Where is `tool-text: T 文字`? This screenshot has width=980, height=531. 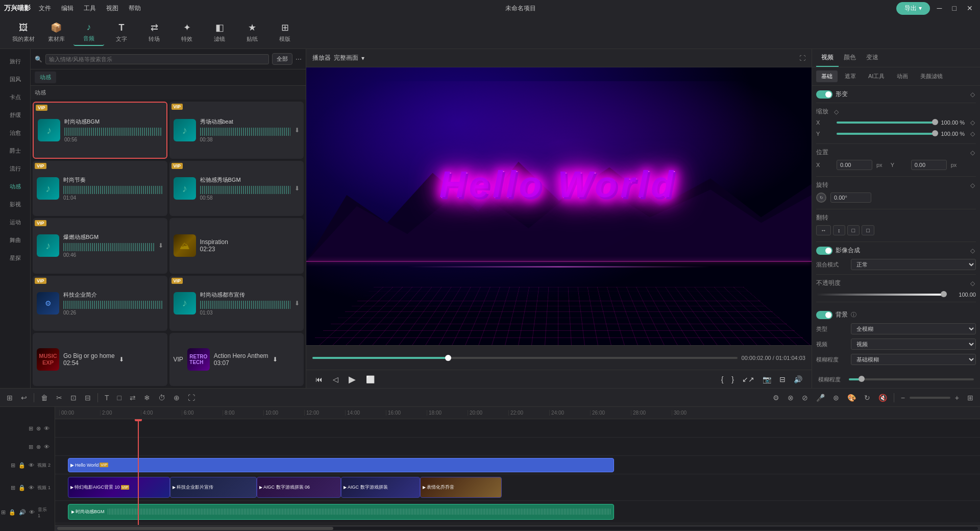
tool-text: T 文字 is located at coordinates (121, 33).